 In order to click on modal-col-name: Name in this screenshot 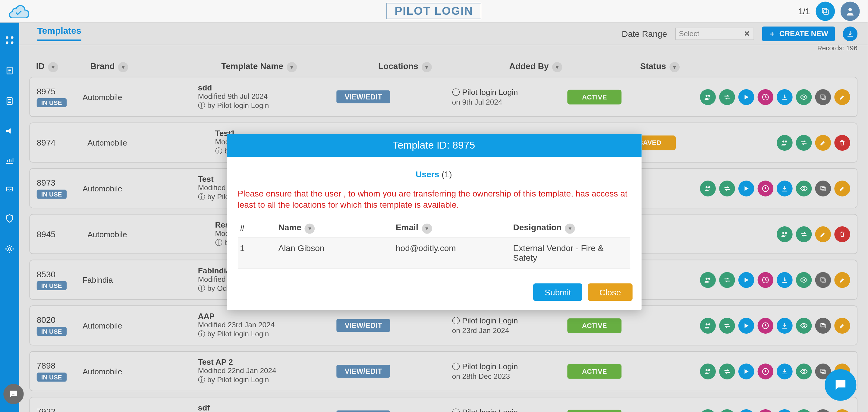, I will do `click(290, 227)`.